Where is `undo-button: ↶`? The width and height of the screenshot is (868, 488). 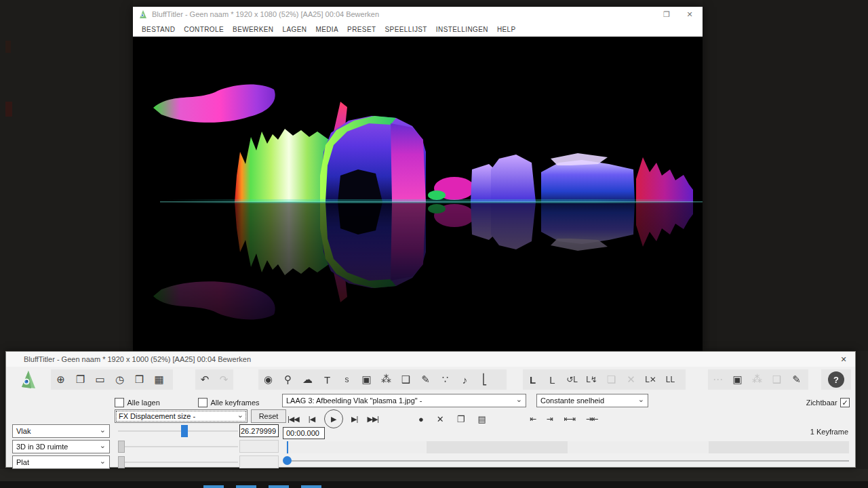 undo-button: ↶ is located at coordinates (205, 380).